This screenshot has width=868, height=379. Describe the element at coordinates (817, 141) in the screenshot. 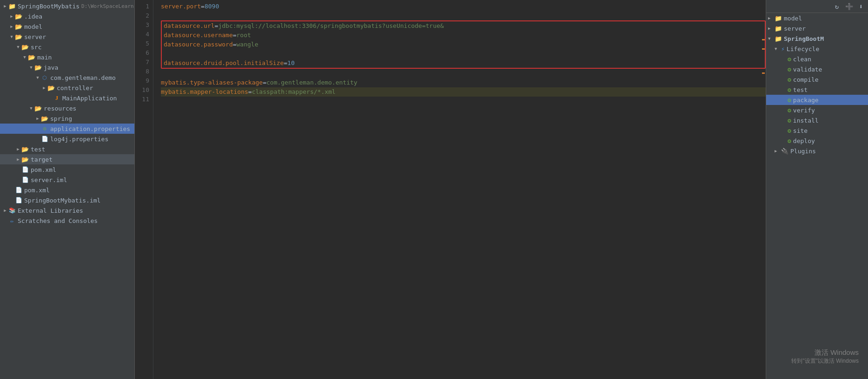

I see `maven-item-deploy: ⚙ deploy` at that location.